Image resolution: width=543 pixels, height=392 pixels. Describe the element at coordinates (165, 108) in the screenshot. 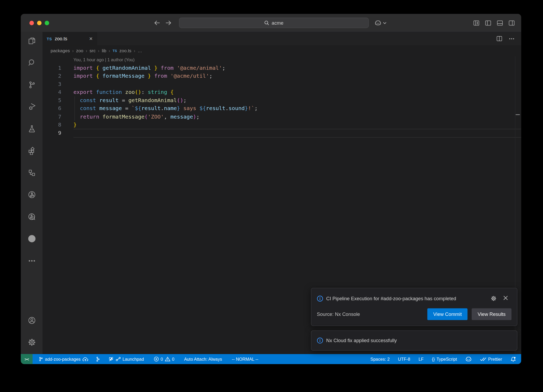

I see `line-content: const message = `${result.name} says ${r…` at that location.